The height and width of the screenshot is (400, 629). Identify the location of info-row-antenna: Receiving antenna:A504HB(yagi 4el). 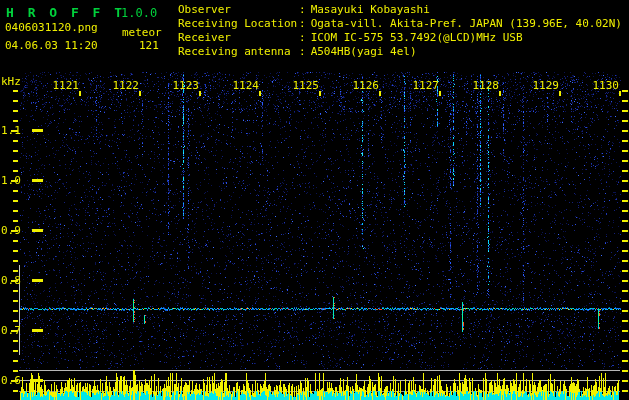
(298, 52).